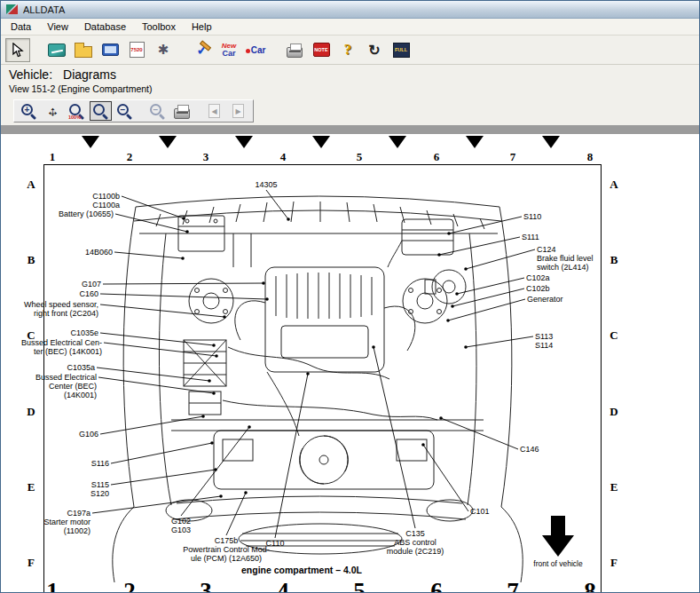  Describe the element at coordinates (545, 299) in the screenshot. I see `diagram-callout-generator: Generator` at that location.